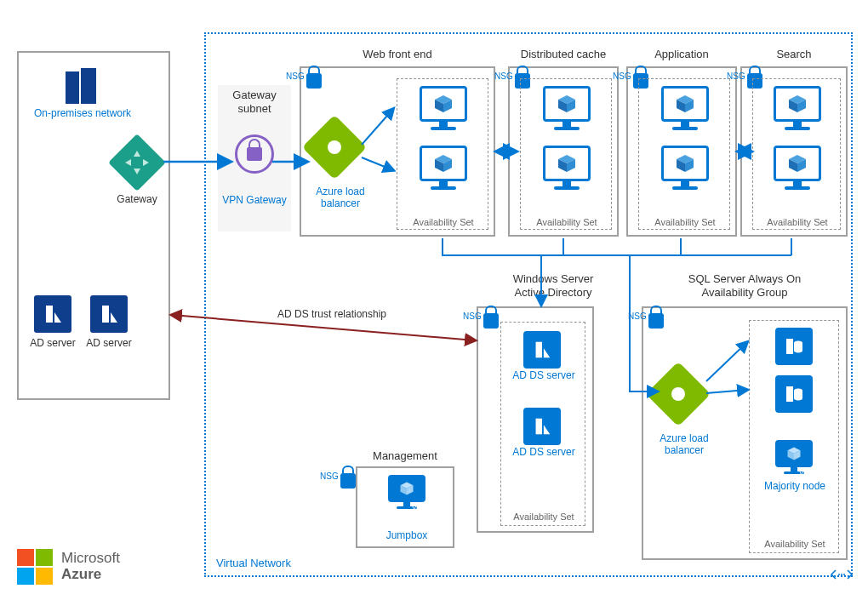 This screenshot has height=600, width=868. Describe the element at coordinates (407, 494) in the screenshot. I see `jumpbox: VM` at that location.